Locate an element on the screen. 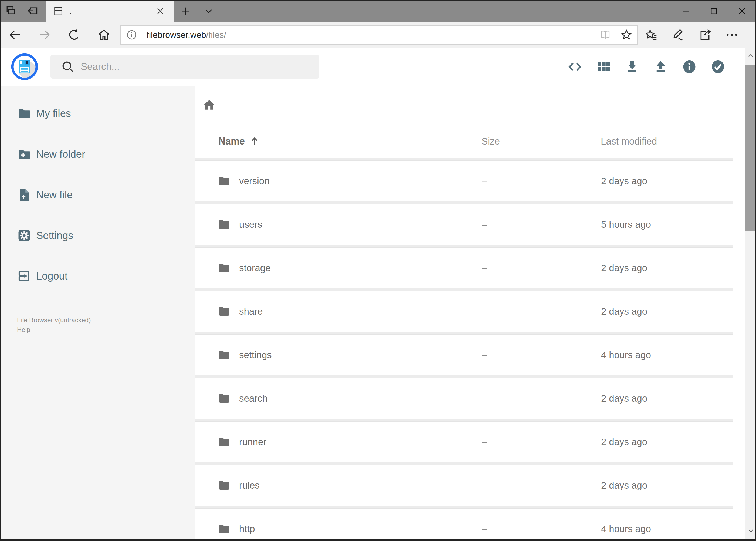 The height and width of the screenshot is (541, 756). column-header-modified: Last modified is located at coordinates (656, 141).